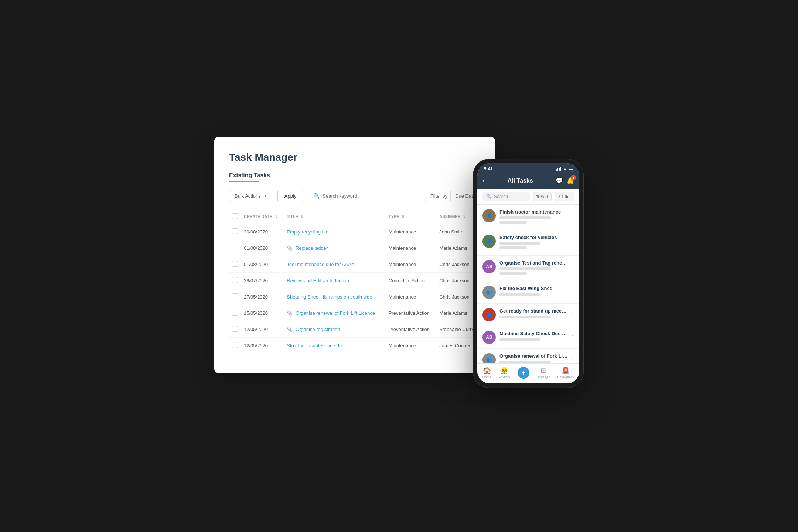 Image resolution: width=798 pixels, height=532 pixels. What do you see at coordinates (335, 248) in the screenshot?
I see `cell-title-1: 📎 Replace ladder` at bounding box center [335, 248].